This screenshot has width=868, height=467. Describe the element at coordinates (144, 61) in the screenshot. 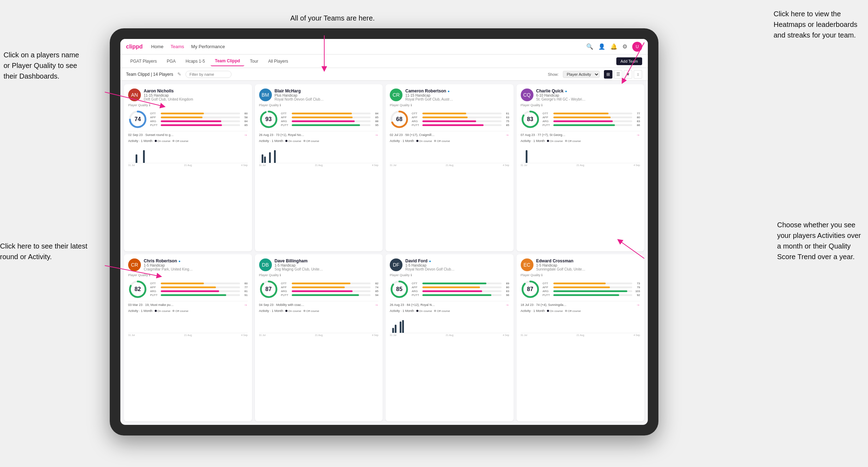

I see `subtab-pgat: PGAT Players` at that location.